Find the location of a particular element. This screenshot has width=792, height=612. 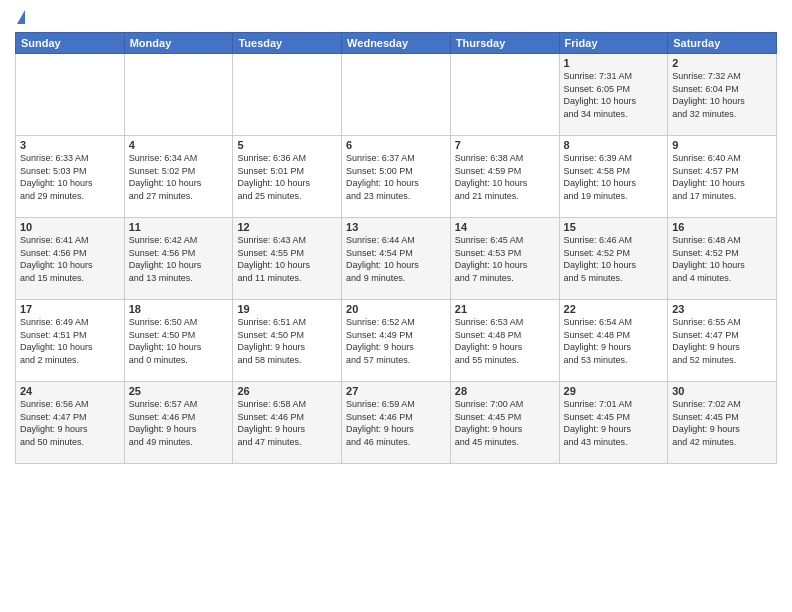

calendar-cell: 1Sunrise: 7:31 AM Sunset: 6:05 PM Daylig… is located at coordinates (614, 95).